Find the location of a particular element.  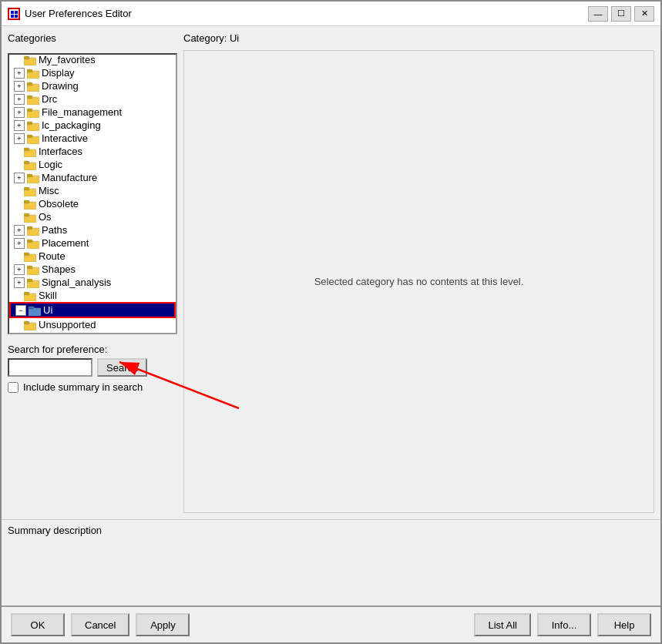

cancel-button: Cancel is located at coordinates (100, 625).